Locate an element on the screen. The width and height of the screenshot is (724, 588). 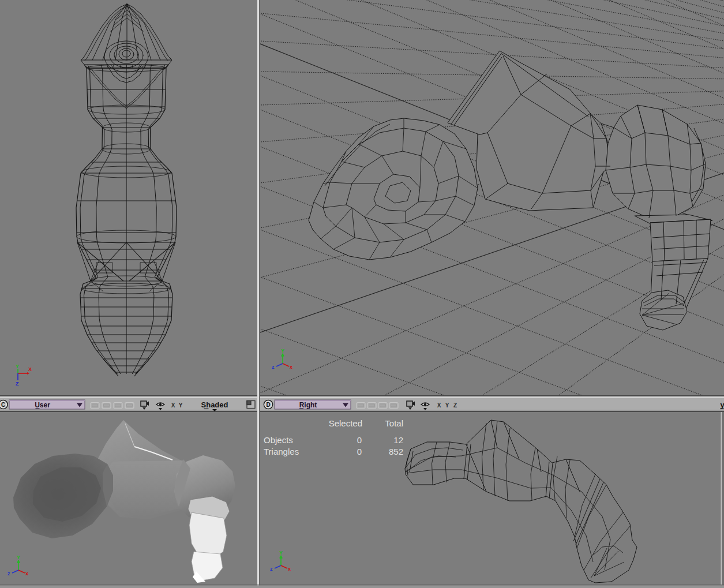
svg-text: 12 is located at coordinates (398, 440).